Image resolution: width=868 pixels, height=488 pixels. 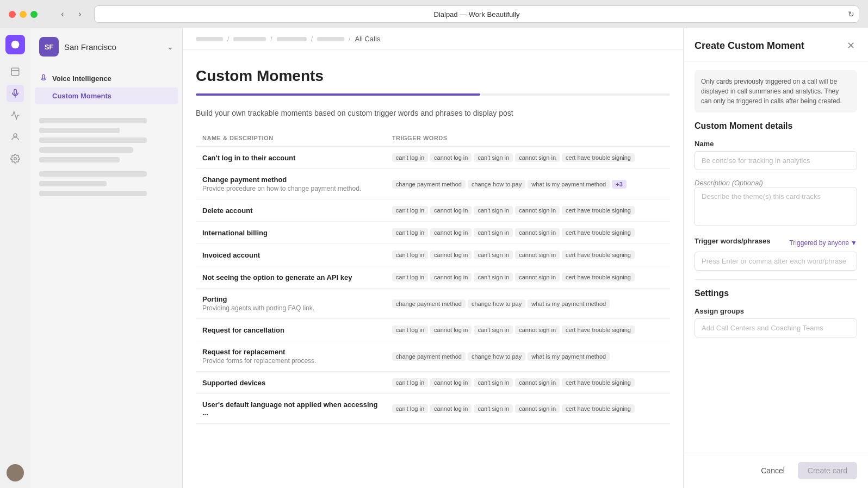 I want to click on sidebar-icon-home, so click(x=15, y=72).